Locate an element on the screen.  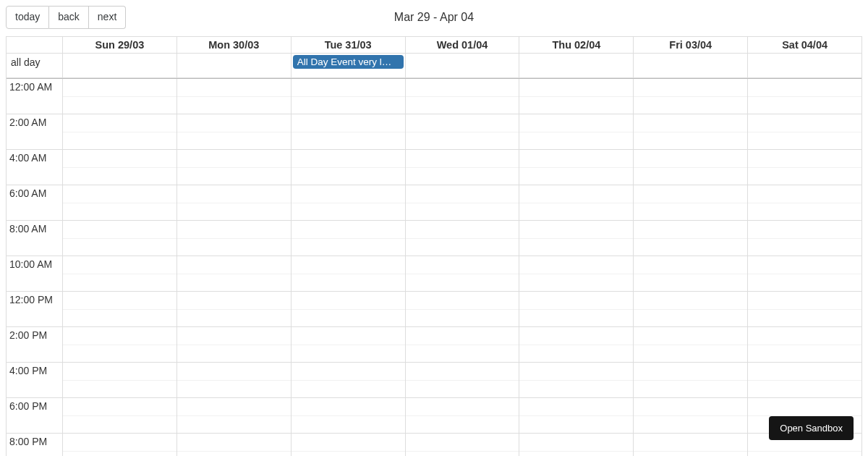
day-header: Wed 01/04 is located at coordinates (463, 45).